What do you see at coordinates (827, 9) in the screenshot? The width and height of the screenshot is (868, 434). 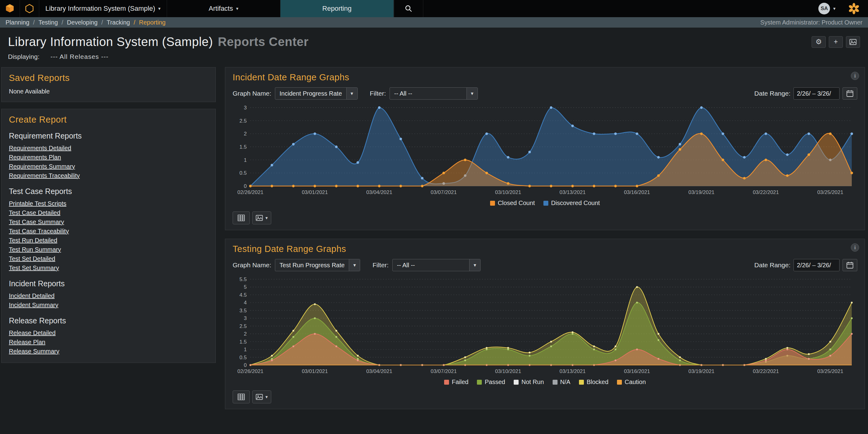 I see `user-menu: SA ▾` at bounding box center [827, 9].